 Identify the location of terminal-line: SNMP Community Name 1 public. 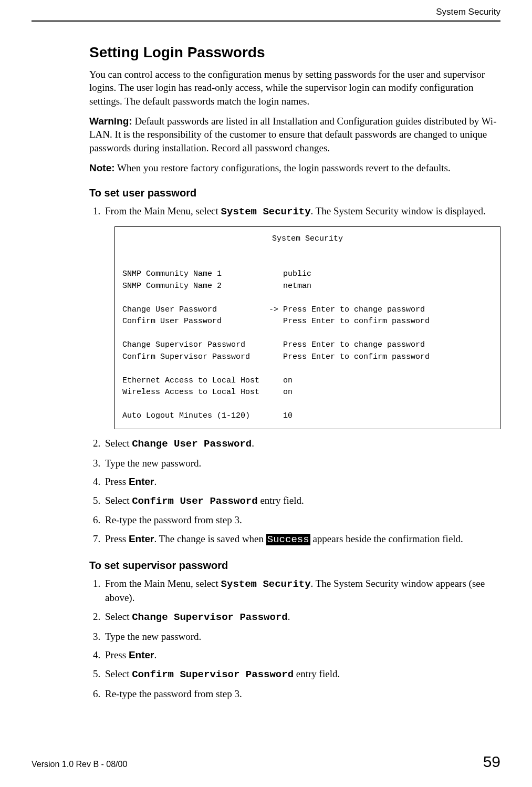
(217, 274).